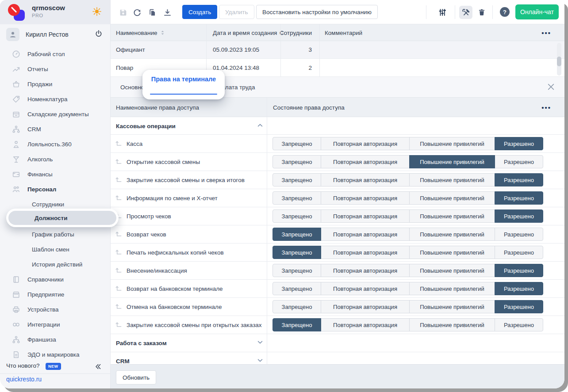  What do you see at coordinates (55, 339) in the screenshot?
I see `sidebar-item: Франшиза` at bounding box center [55, 339].